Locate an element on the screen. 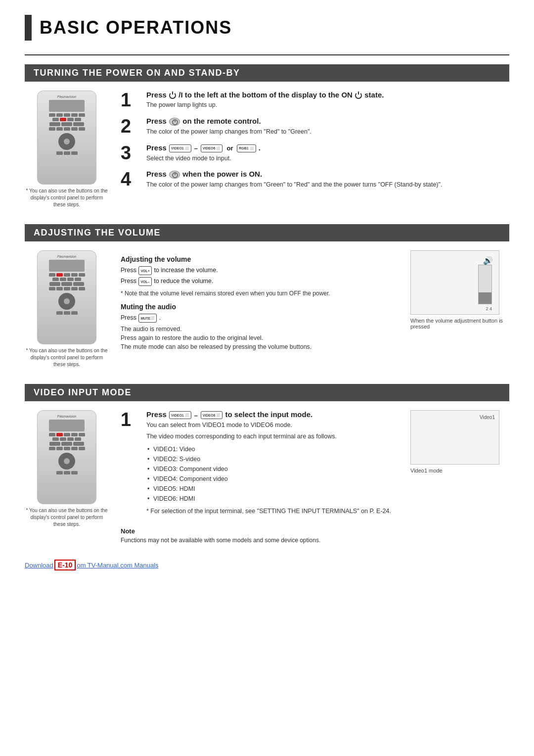  mute-para-2: Press again to restore the audio to the … is located at coordinates (261, 338).